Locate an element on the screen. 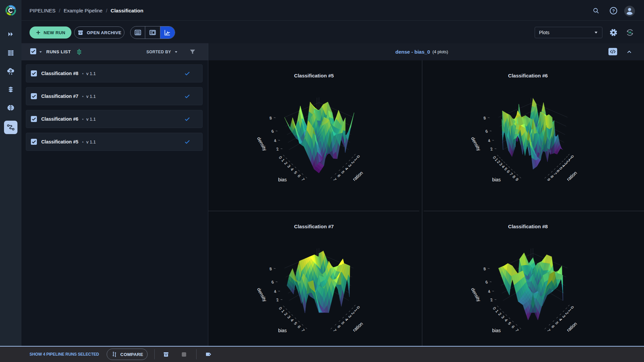 This screenshot has height=362, width=644. svg-text: Classification #8 is located at coordinates (528, 227).